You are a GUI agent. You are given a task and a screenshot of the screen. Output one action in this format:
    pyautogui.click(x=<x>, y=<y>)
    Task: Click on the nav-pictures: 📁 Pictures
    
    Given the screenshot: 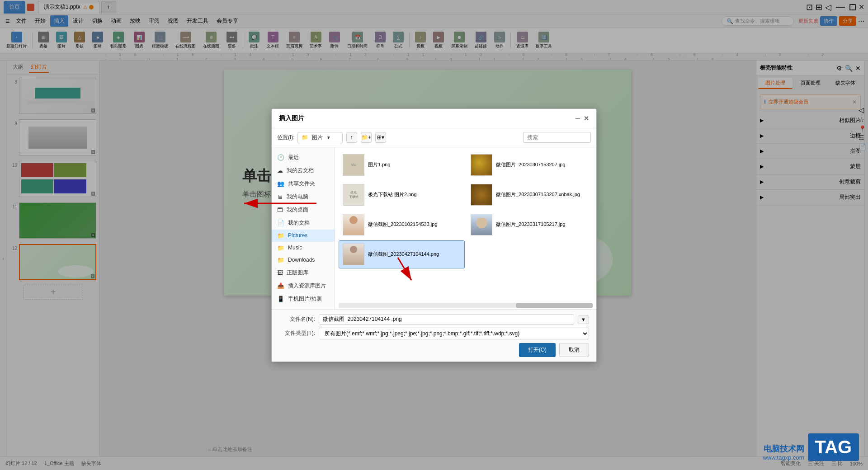 What is the action you would take?
    pyautogui.click(x=303, y=236)
    